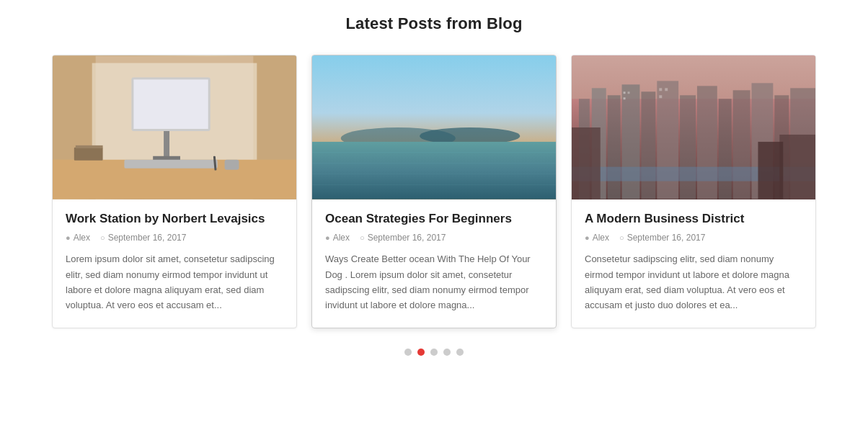  Describe the element at coordinates (662, 238) in the screenshot. I see `card-3-date: ○ September 16, 2017` at that location.